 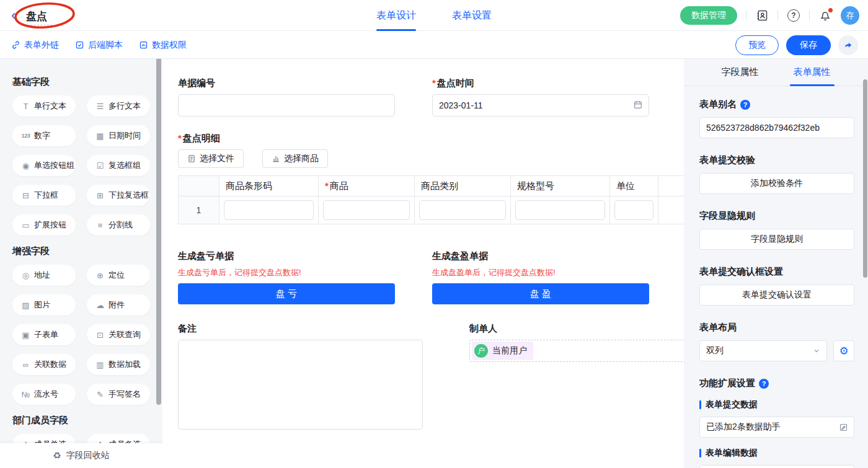 I want to click on user-tag-label: 当前用户, so click(x=510, y=351).